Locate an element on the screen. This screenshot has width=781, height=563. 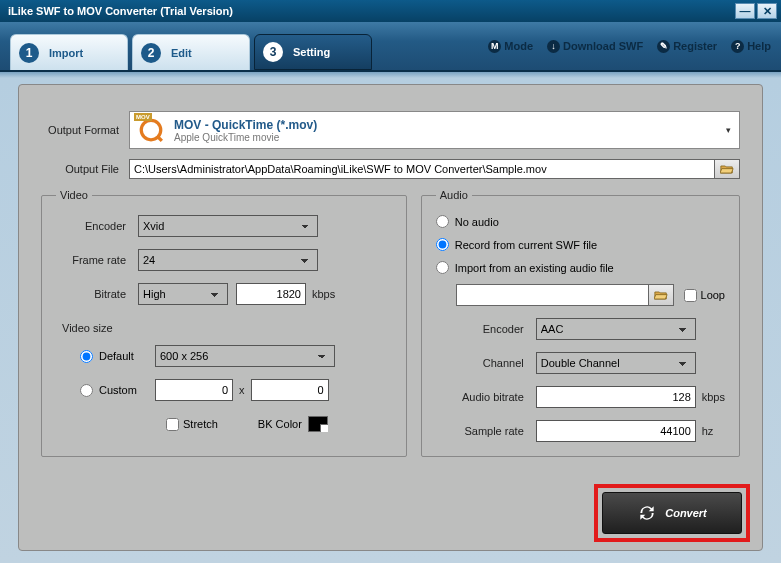
audio-none-label: No audio is located at coordinates (477, 222).